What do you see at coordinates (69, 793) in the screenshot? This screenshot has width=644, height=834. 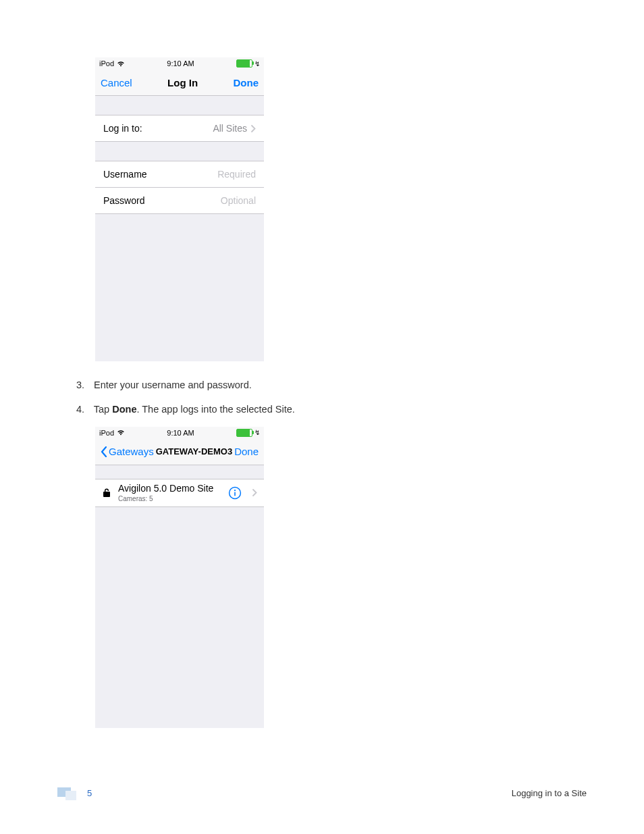 I see `footer-logo-icon` at bounding box center [69, 793].